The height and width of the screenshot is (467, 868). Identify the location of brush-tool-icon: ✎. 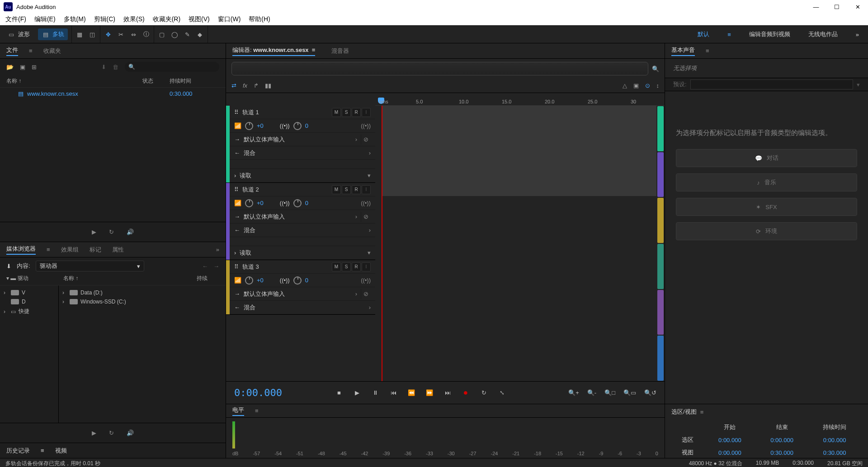
(187, 34).